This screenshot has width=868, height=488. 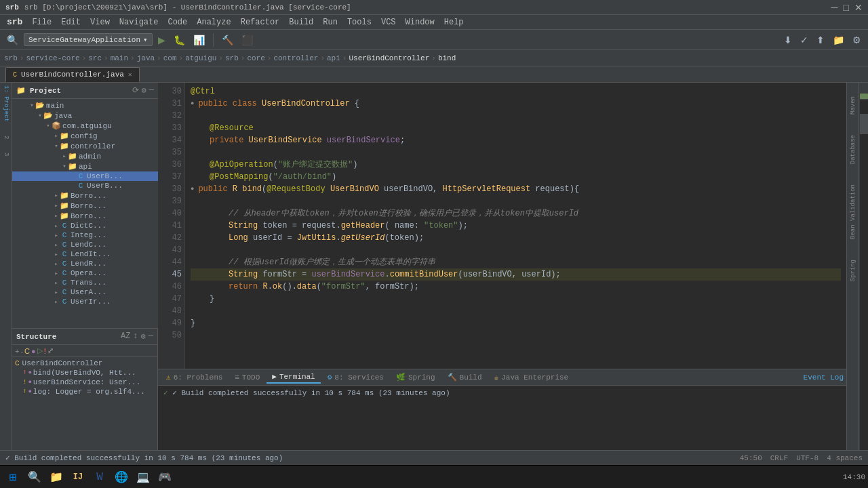 I want to click on project-structure-btn: 📁, so click(x=838, y=40).